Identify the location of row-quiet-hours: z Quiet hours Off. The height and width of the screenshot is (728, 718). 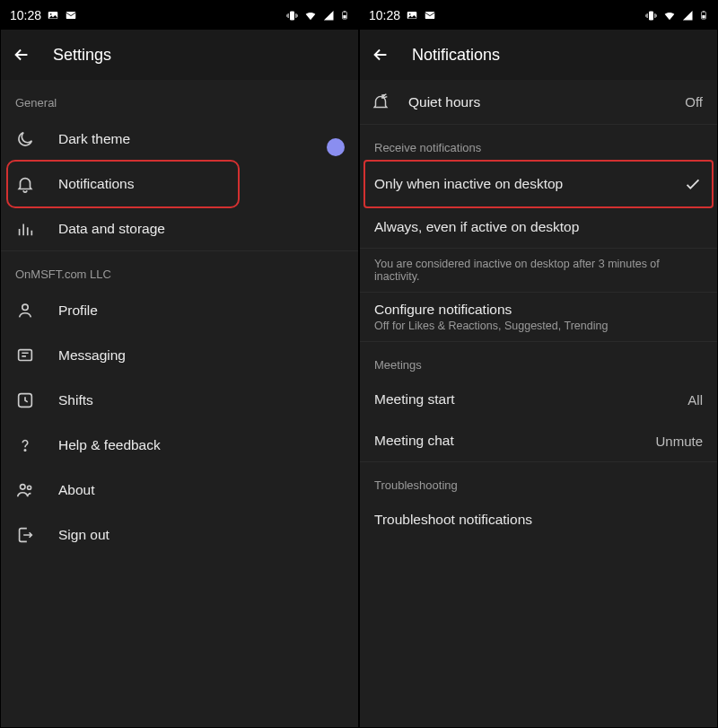
(538, 102).